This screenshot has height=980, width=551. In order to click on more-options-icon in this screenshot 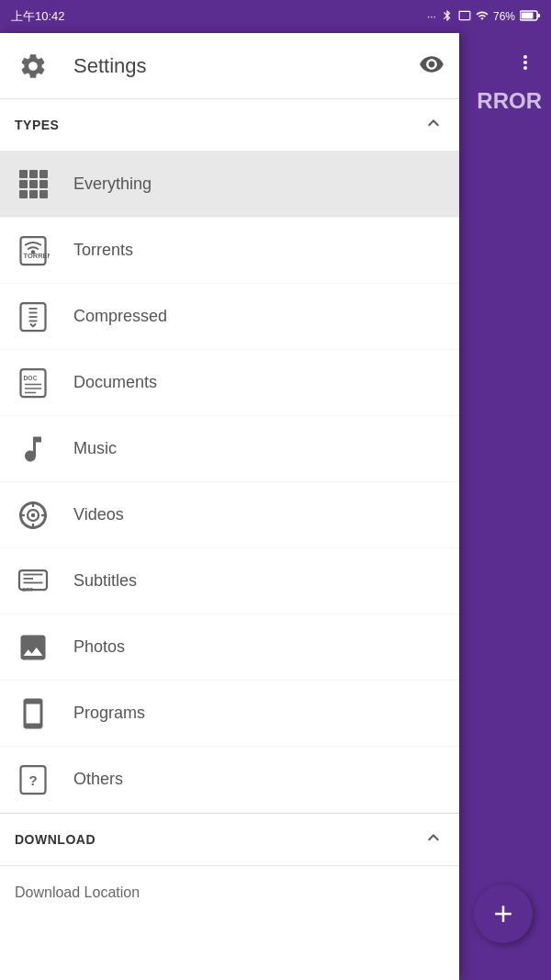, I will do `click(525, 64)`.